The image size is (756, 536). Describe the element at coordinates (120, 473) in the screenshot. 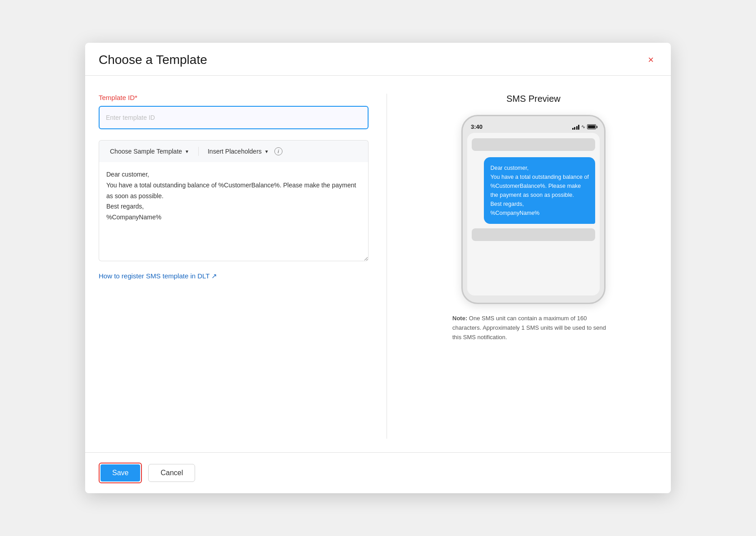

I see `save-button: Save` at that location.